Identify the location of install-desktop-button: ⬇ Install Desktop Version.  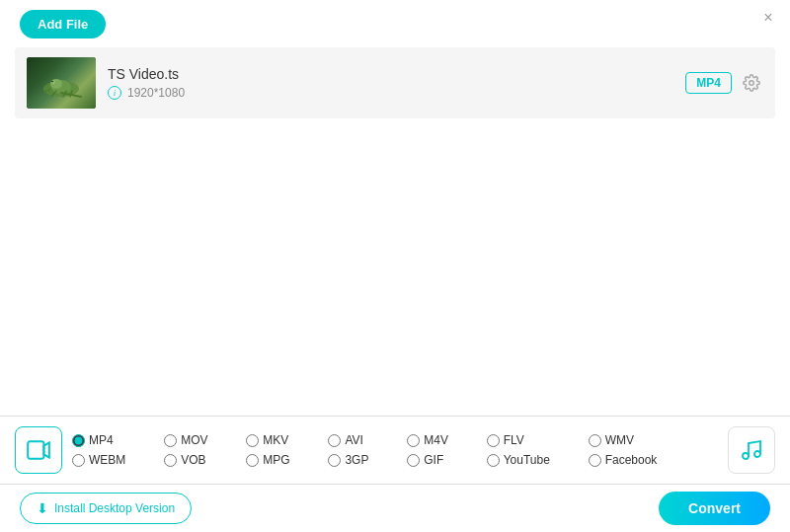
(106, 508).